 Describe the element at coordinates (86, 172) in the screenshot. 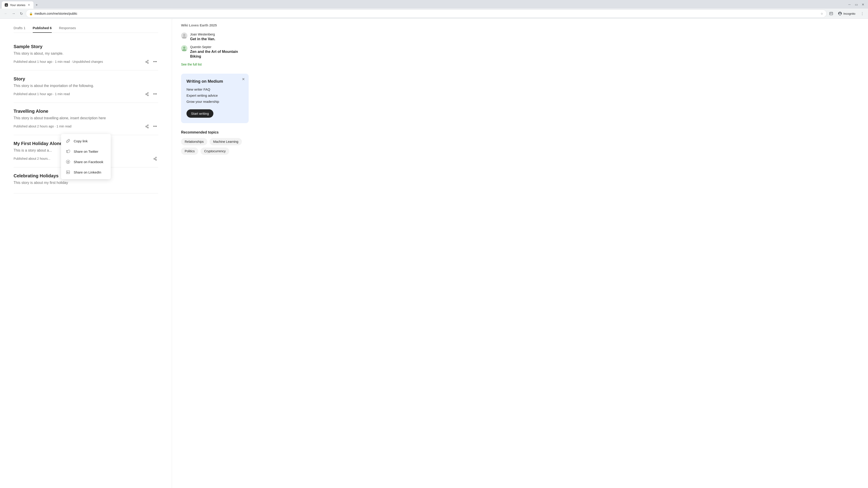

I see `dropdown-share-linkedin: Share on LinkedIn` at that location.